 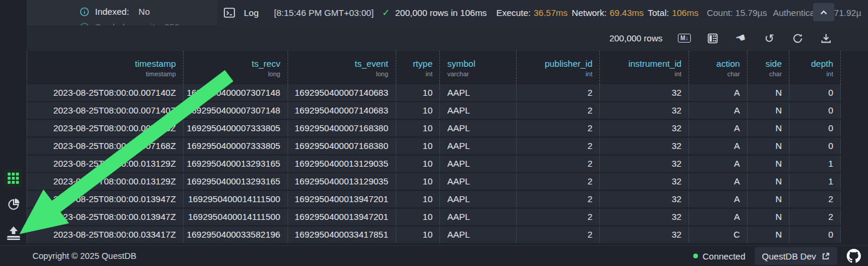 I want to click on column-header-instrument_id: instrument_idint, so click(x=645, y=67).